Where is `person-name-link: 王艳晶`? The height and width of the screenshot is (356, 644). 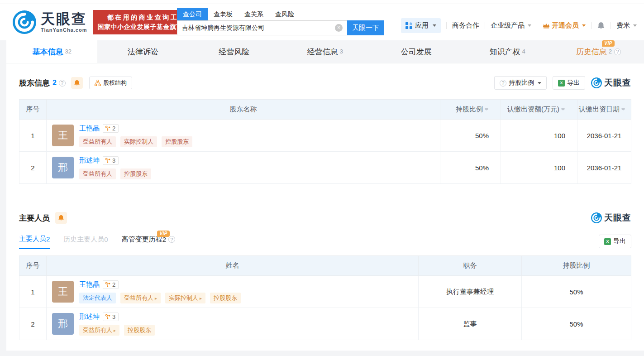
person-name-link: 王艳晶 is located at coordinates (90, 284).